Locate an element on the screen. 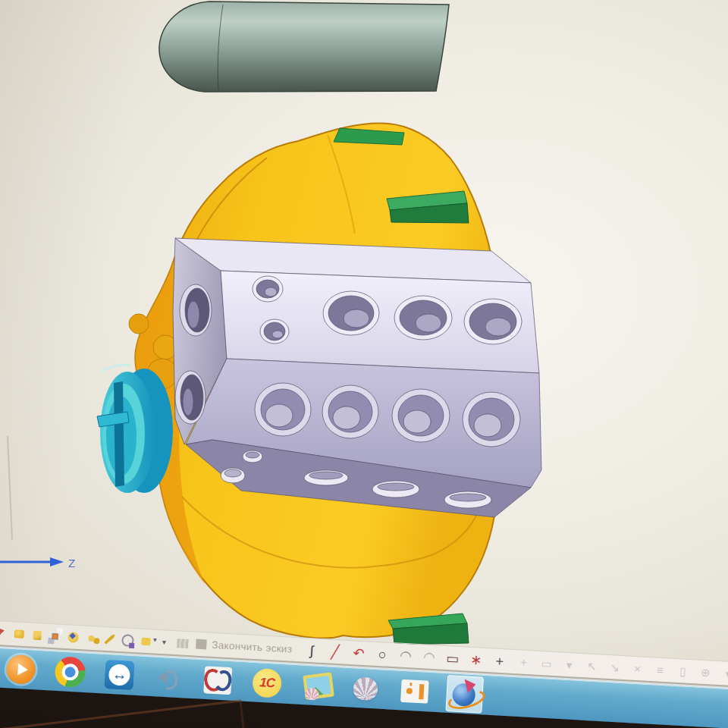  desk-frame is located at coordinates (128, 714).